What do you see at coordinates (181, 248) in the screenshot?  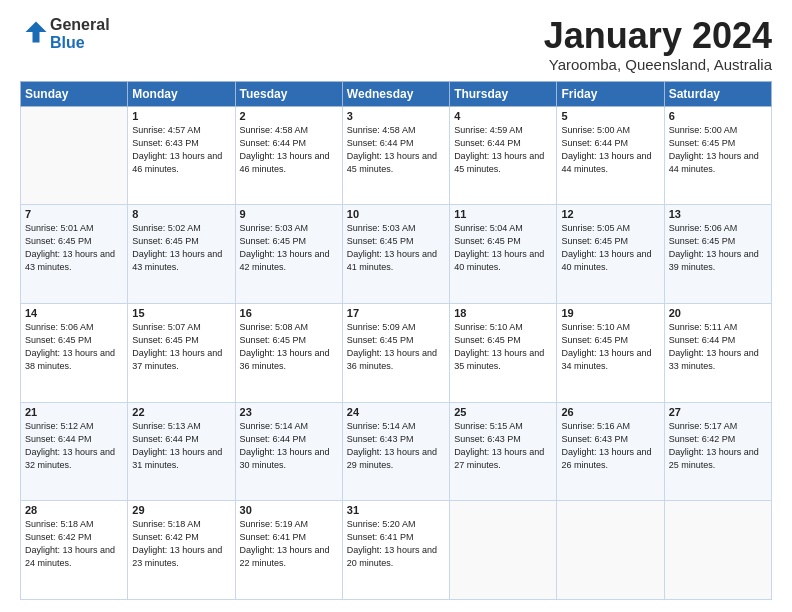 I see `cell-content: Sunrise: 5:02 AMSunset: 6:45 PMDaylight:…` at bounding box center [181, 248].